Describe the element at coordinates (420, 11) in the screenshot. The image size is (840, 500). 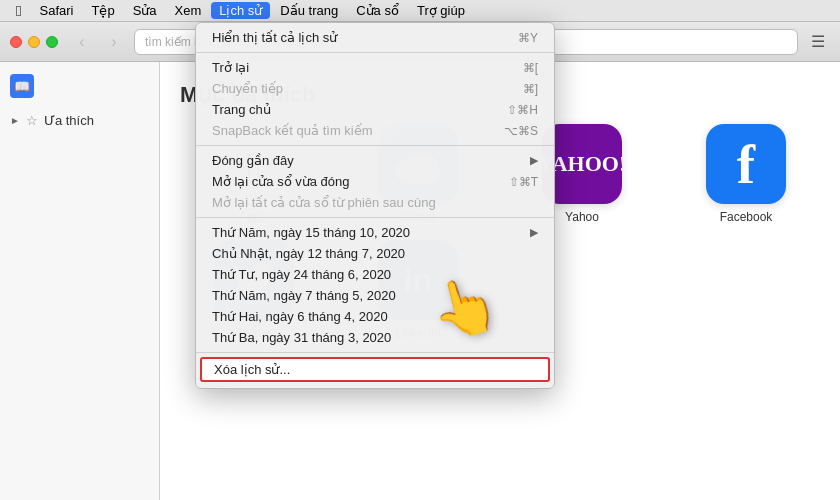
I see `menu-bar:  Safari Tệp Sửa Xem Lịch sử Dấu trang C…` at that location.